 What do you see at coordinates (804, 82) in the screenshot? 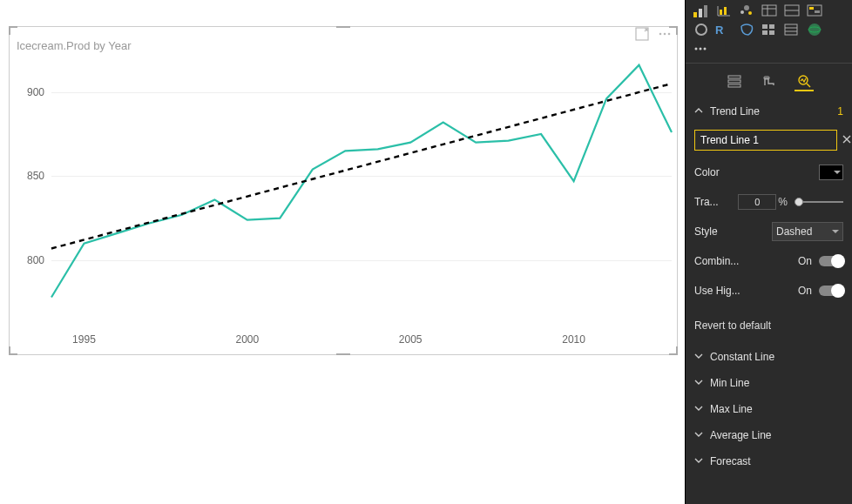
I see `tab-analytics` at bounding box center [804, 82].